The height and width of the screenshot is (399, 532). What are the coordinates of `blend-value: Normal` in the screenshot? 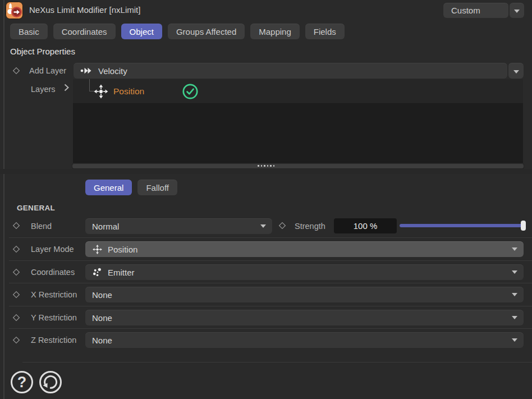 It's located at (106, 227).